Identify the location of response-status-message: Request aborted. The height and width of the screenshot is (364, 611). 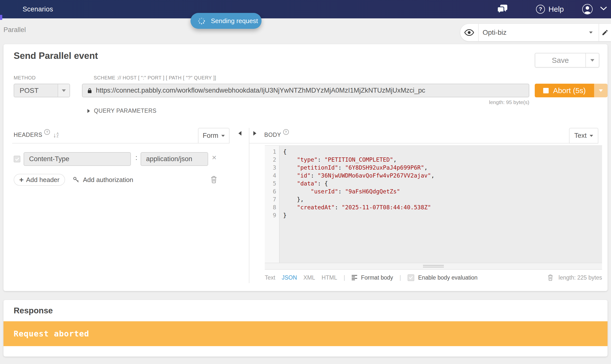
(51, 334).